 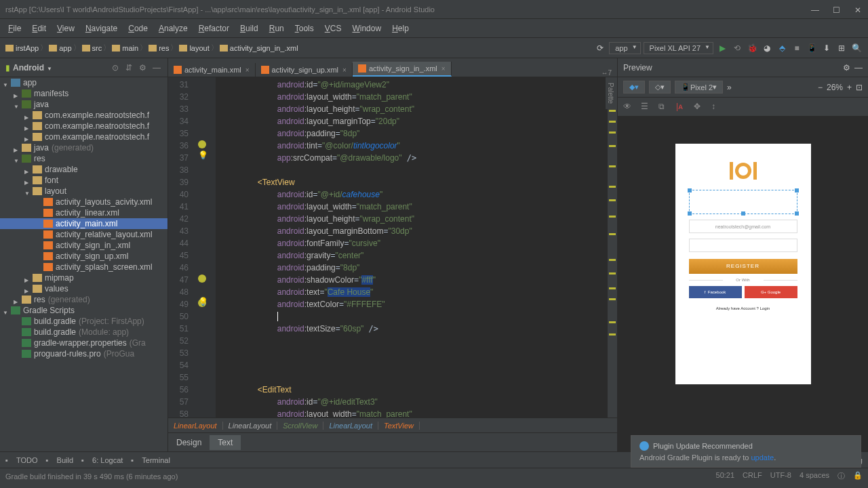 I want to click on structure-icon: ⊞, so click(x=842, y=48).